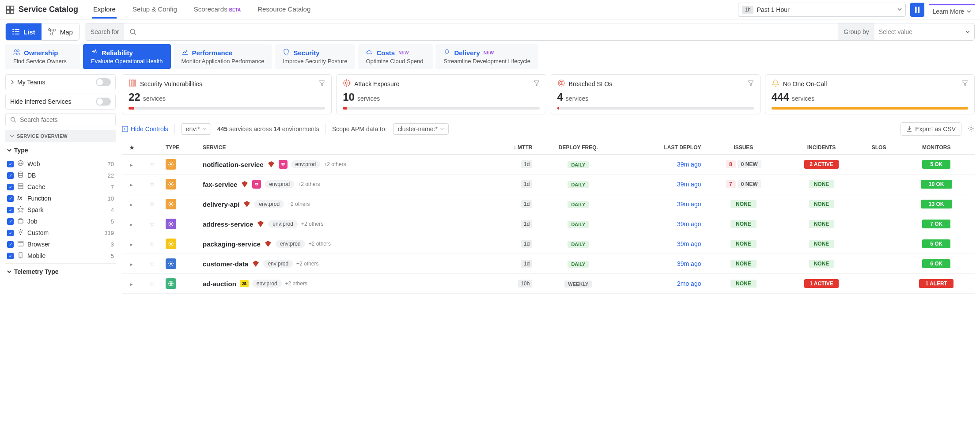 This screenshot has height=432, width=980. Describe the element at coordinates (936, 284) in the screenshot. I see `monitors-badge: 1 ALERT` at that location.